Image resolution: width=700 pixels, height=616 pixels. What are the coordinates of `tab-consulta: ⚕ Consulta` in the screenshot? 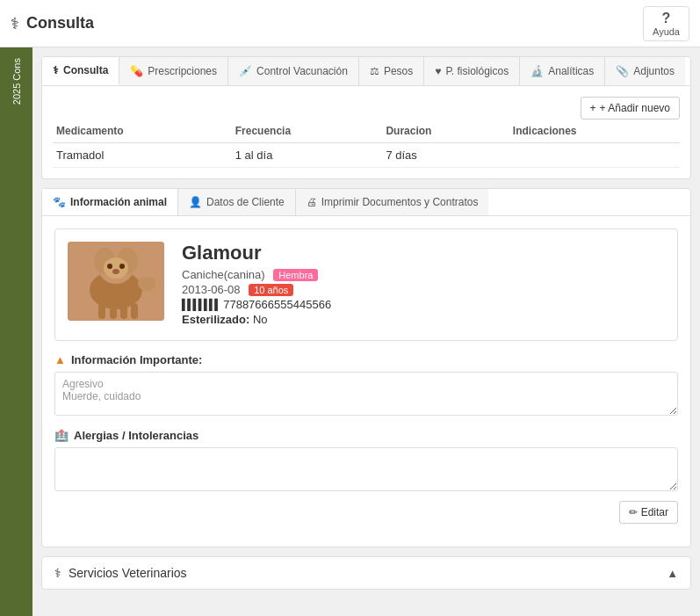 It's located at (81, 71).